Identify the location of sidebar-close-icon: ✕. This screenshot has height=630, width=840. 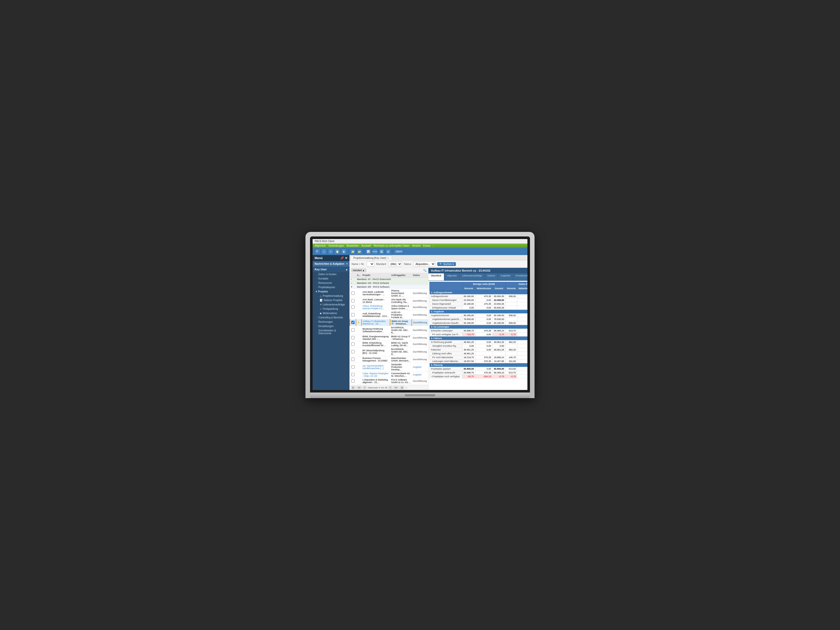
(346, 258).